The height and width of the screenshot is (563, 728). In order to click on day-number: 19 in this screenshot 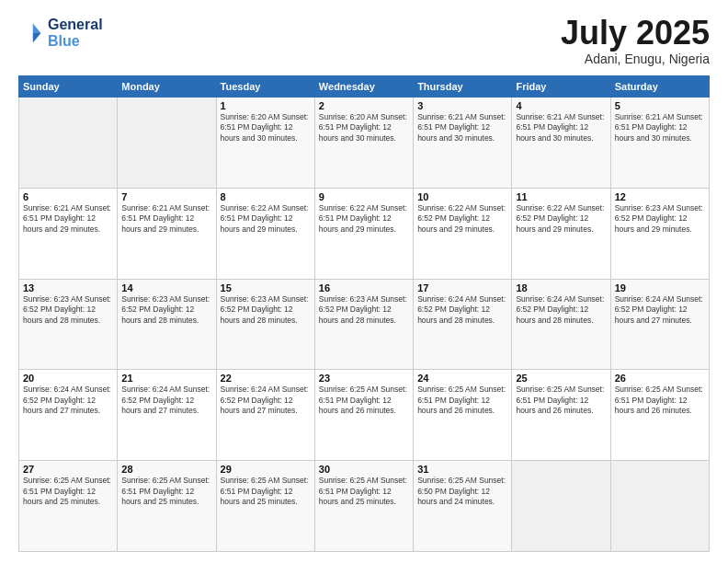, I will do `click(660, 288)`.